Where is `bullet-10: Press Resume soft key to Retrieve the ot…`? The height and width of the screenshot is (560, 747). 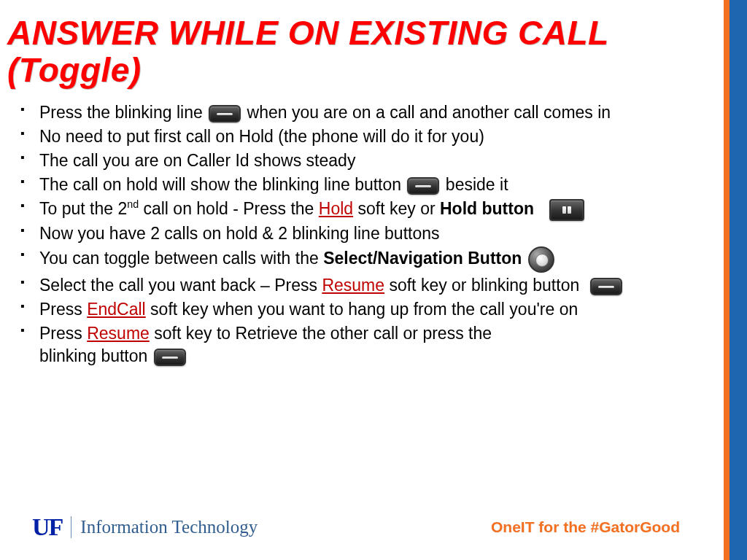
bullet-10: Press Resume soft key to Retrieve the ot… is located at coordinates (372, 345).